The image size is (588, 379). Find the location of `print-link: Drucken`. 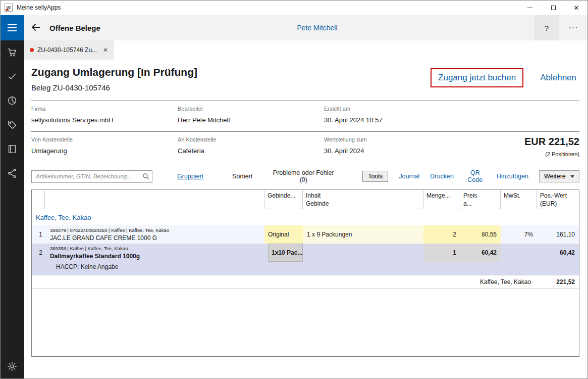

print-link: Drucken is located at coordinates (442, 176).